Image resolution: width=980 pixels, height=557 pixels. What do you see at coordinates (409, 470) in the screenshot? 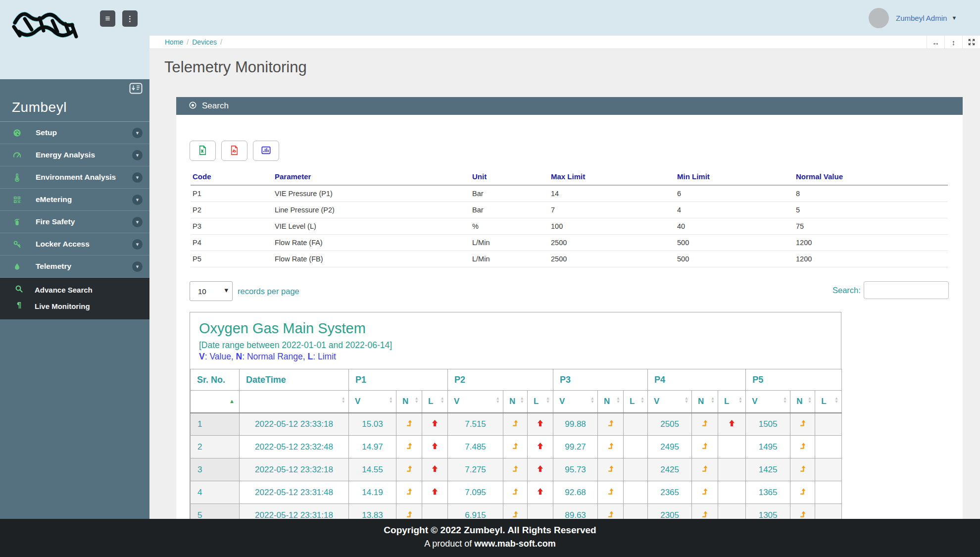
I see `cell-p1-normal` at bounding box center [409, 470].